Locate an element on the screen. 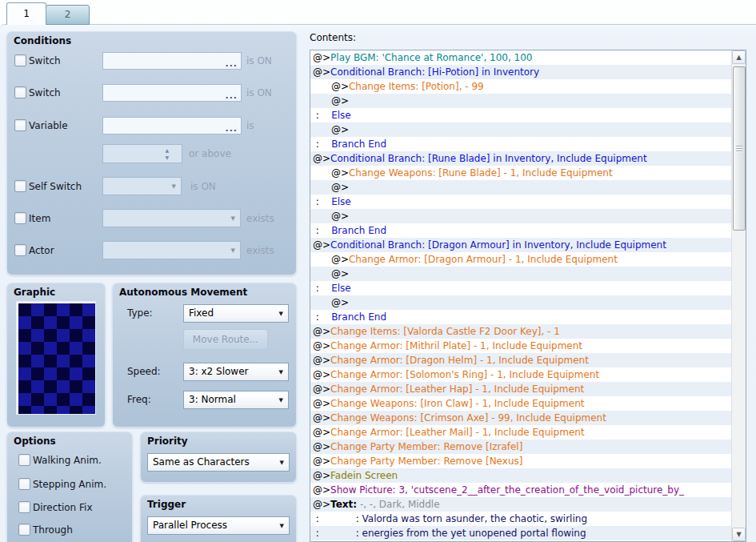 The height and width of the screenshot is (542, 756). event-command-row: @>Text: -, -, Dark, Middle is located at coordinates (522, 504).